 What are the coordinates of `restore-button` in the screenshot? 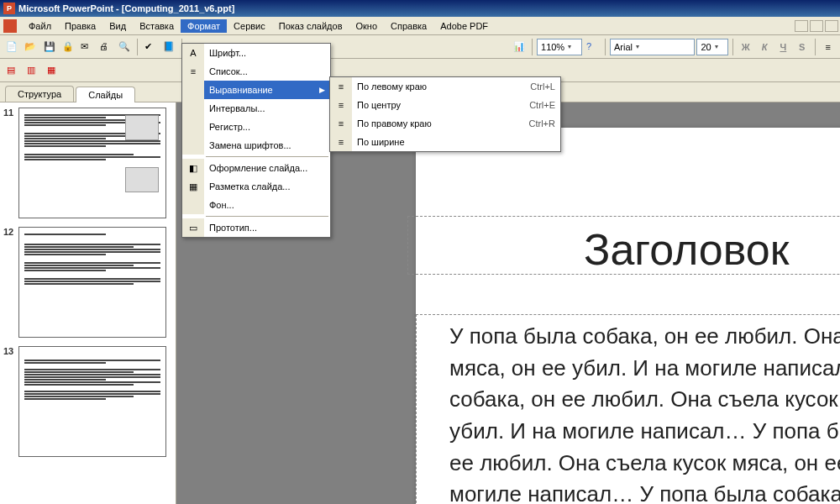 It's located at (816, 26).